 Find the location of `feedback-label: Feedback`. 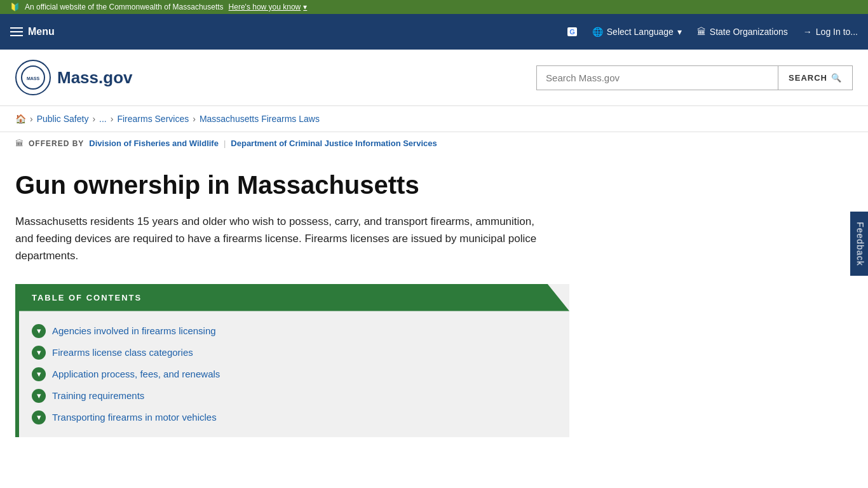

feedback-label: Feedback is located at coordinates (860, 244).